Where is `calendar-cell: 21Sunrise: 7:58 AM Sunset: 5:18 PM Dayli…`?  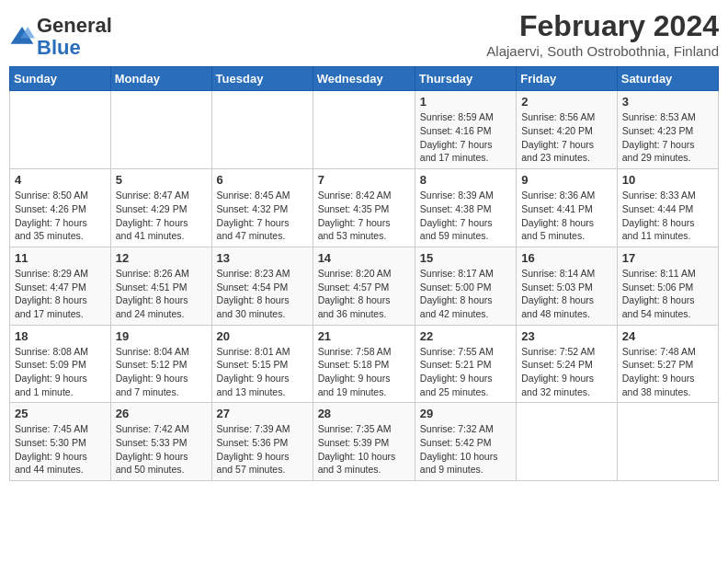
calendar-cell: 21Sunrise: 7:58 AM Sunset: 5:18 PM Dayli… is located at coordinates (364, 364).